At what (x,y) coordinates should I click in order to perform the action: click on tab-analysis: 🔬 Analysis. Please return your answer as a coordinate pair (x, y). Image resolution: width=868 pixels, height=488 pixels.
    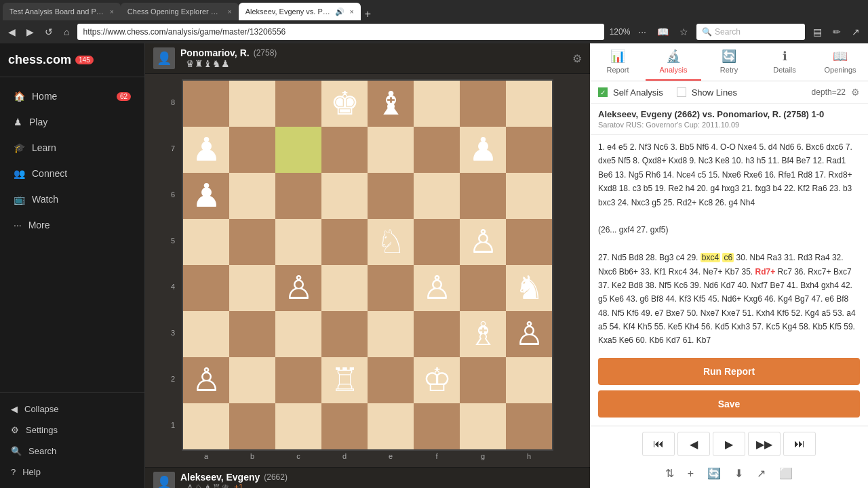
    Looking at the image, I should click on (673, 62).